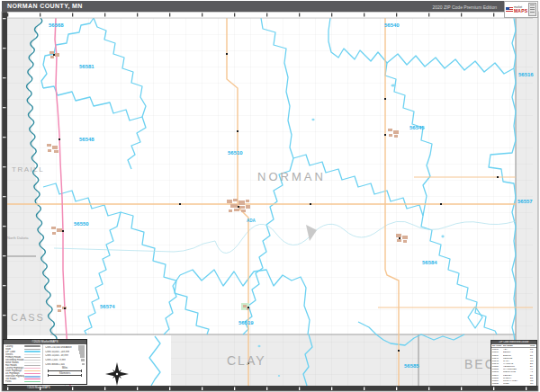 The height and width of the screenshot is (392, 540). Describe the element at coordinates (270, 6) in the screenshot. I see `header-bar: NORMAN COUNTY, MN 2020 ZIP Code Premium …` at that location.